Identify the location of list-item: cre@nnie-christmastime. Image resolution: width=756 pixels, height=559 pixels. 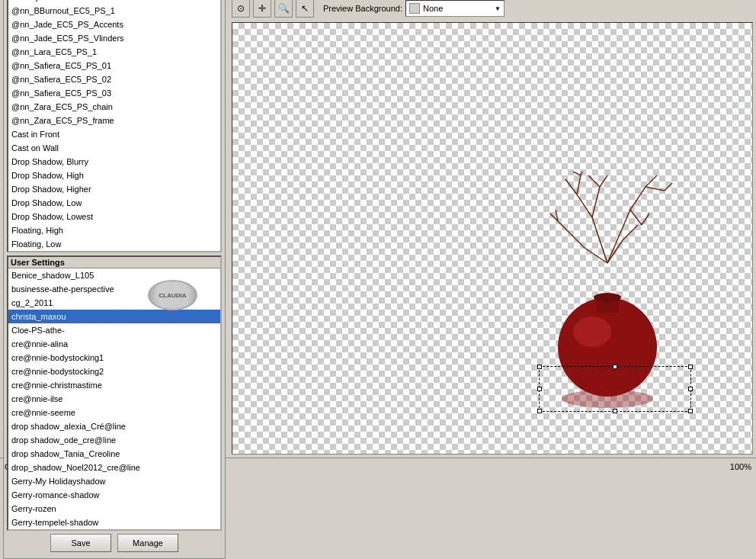
(114, 385).